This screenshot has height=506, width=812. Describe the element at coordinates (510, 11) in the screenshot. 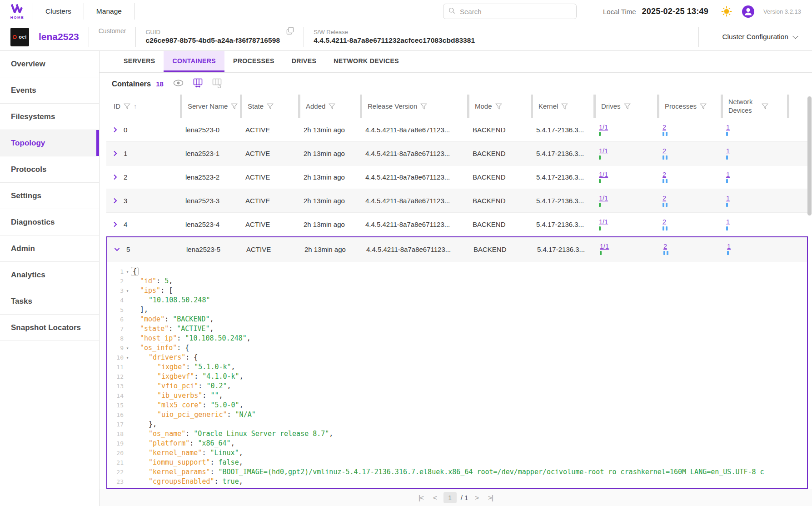

I see `search-box` at that location.